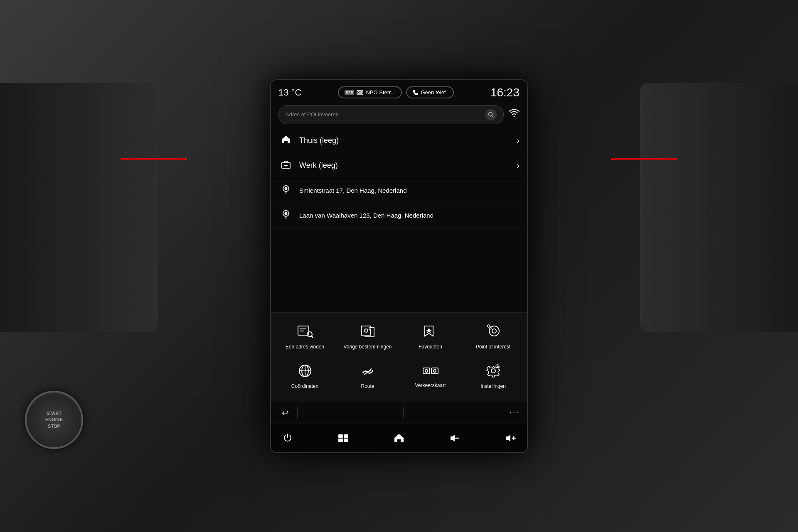  What do you see at coordinates (312, 115) in the screenshot?
I see `search-placeholder: Adres of POI invoeren` at bounding box center [312, 115].